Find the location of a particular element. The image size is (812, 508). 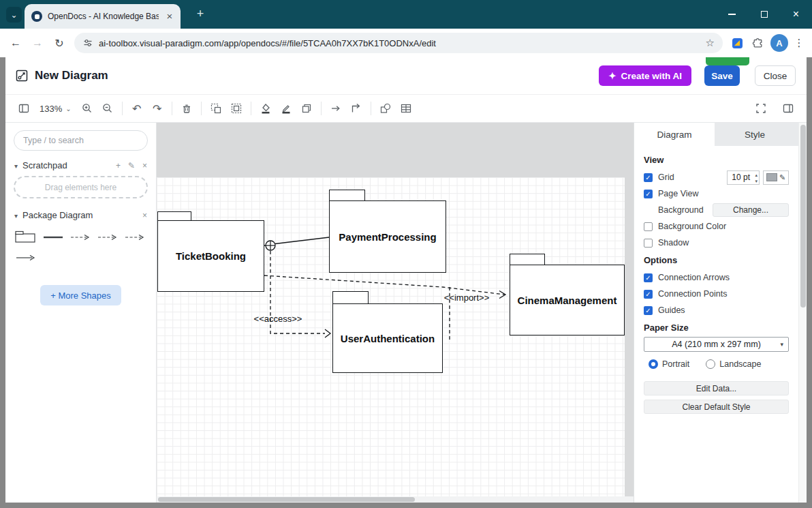

shape-palette is located at coordinates (80, 245).